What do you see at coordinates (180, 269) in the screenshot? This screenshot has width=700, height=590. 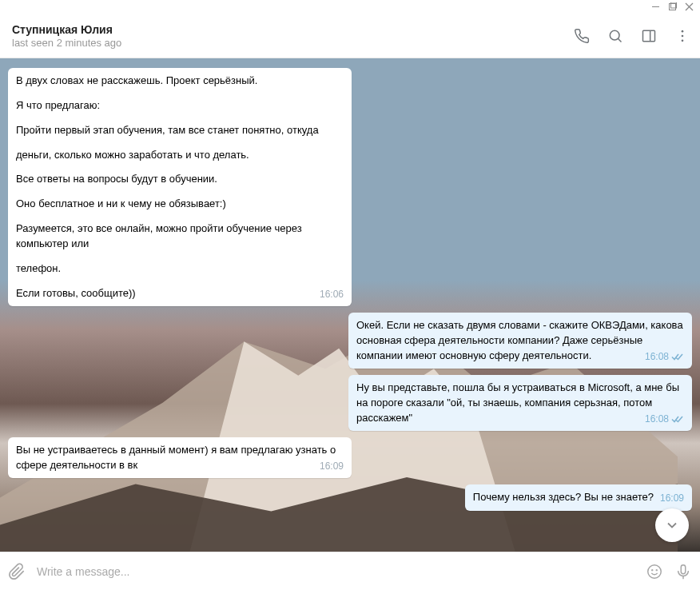 I see `message-text: телефон.` at bounding box center [180, 269].